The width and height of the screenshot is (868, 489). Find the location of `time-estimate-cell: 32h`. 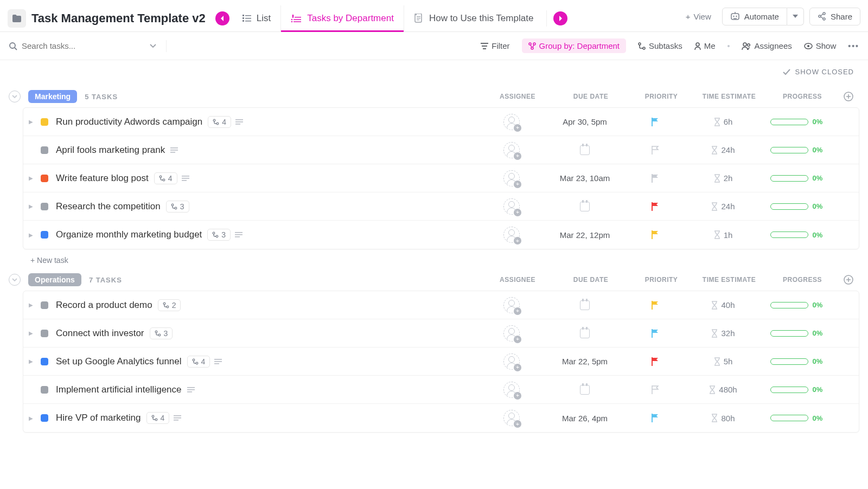

time-estimate-cell: 32h is located at coordinates (723, 333).